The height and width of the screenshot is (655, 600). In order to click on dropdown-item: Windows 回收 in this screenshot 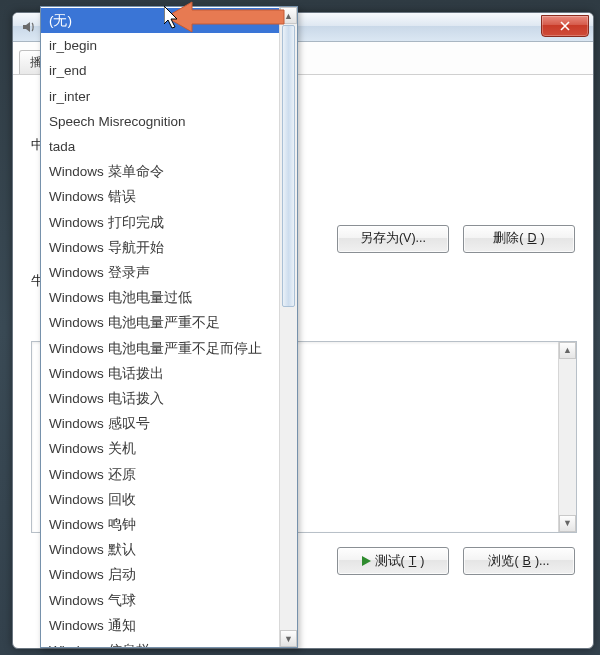, I will do `click(160, 500)`.